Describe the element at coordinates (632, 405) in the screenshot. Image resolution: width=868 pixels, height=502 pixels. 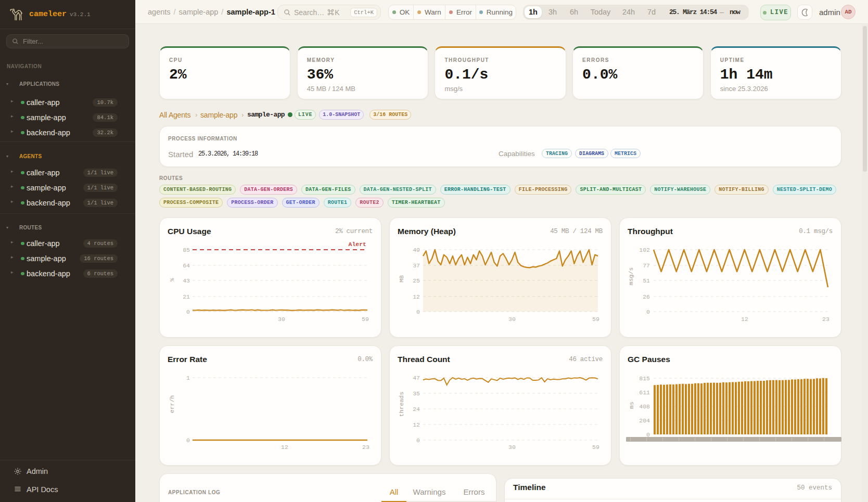
I see `svg-text: ms` at that location.